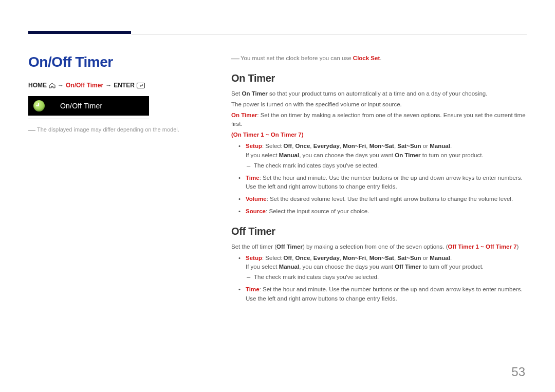 This screenshot has width=555, height=392. What do you see at coordinates (108, 129) in the screenshot?
I see `model-disclaimer-text: The displayed image may differ depending…` at bounding box center [108, 129].